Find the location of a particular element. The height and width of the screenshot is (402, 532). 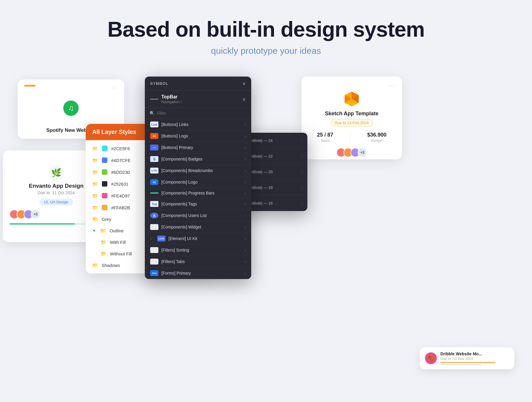

envanto-logo-icon: 🌿 is located at coordinates (56, 173).